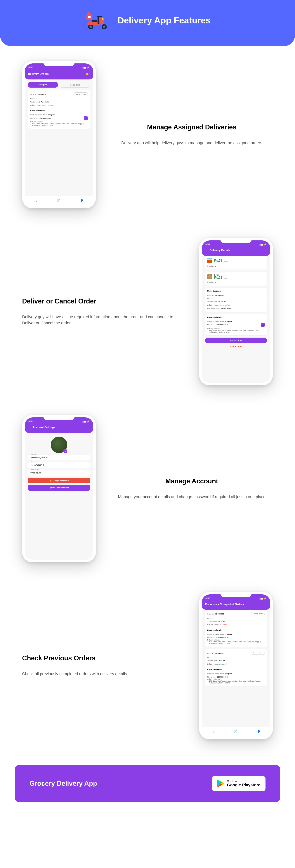  What do you see at coordinates (103, 658) in the screenshot?
I see `section-4-title: Check Previous Orders` at bounding box center [103, 658].